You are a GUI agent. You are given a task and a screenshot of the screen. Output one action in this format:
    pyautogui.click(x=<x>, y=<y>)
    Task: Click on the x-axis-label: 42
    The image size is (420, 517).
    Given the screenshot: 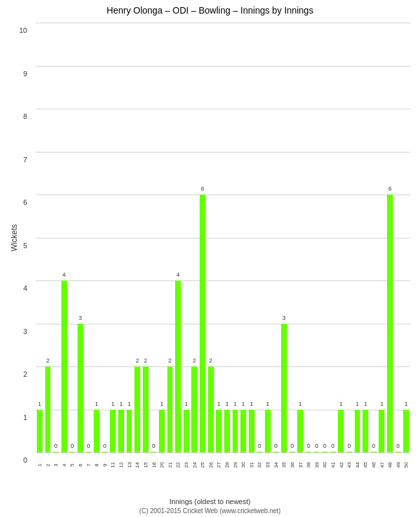 What is the action you would take?
    pyautogui.click(x=341, y=465)
    